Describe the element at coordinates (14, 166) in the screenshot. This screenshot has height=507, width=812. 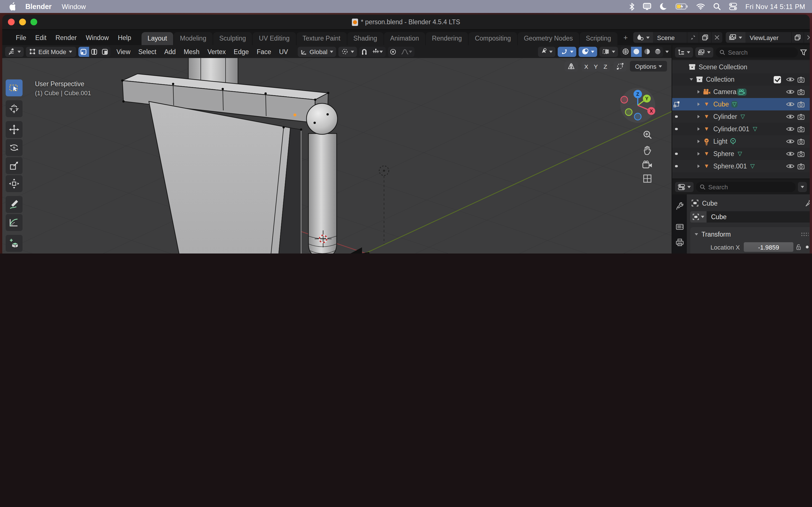
I see `scale-tool` at that location.